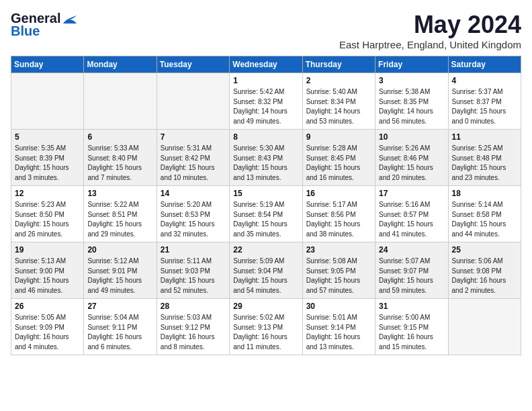 This screenshot has height=411, width=532. What do you see at coordinates (485, 205) in the screenshot?
I see `sunrise-text: Sunrise: 5:14 AM` at bounding box center [485, 205].